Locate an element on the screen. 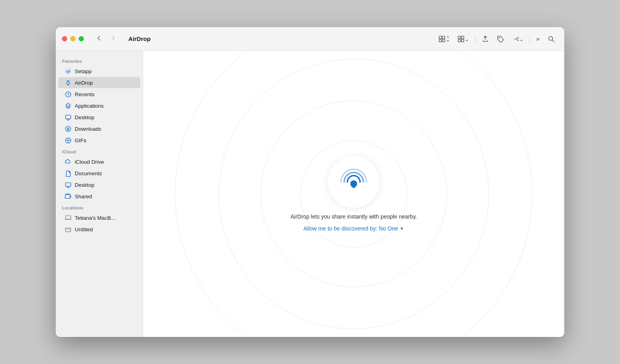 This screenshot has width=620, height=364. desktop-icloud-icon is located at coordinates (68, 185).